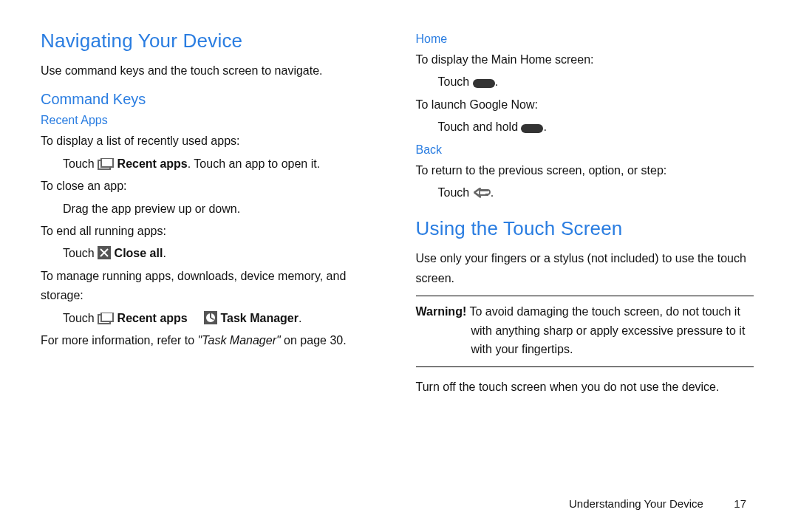 This screenshot has width=798, height=532. What do you see at coordinates (585, 171) in the screenshot?
I see `back-intro: To return to the previous screen, option…` at bounding box center [585, 171].